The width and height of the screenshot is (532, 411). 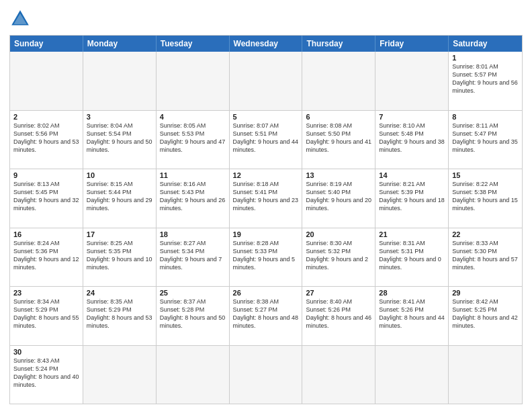 I want to click on calendar-cell-r2-c1: 10Sunrise: 8:15 AM Sunset: 5:44 PM Dayli…, so click(x=120, y=199).